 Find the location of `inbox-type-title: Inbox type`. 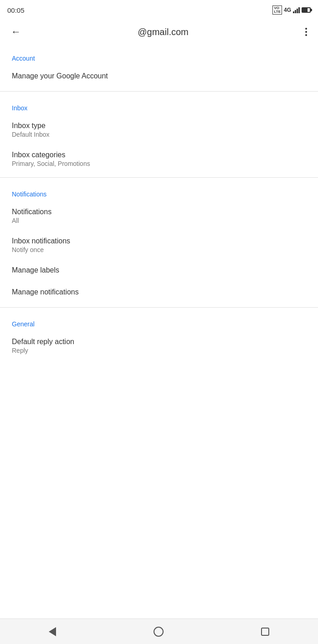

inbox-type-title: Inbox type is located at coordinates (159, 126).